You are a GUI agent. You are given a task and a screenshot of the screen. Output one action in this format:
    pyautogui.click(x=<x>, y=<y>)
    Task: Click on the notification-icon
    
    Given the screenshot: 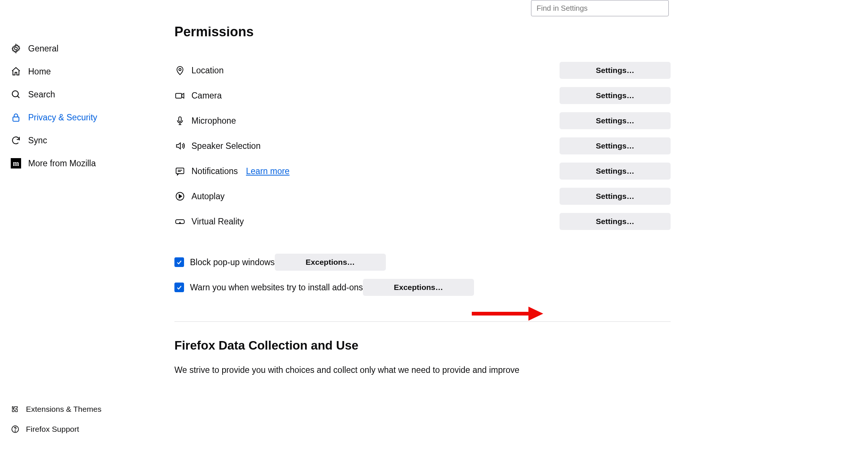 What is the action you would take?
    pyautogui.click(x=180, y=171)
    